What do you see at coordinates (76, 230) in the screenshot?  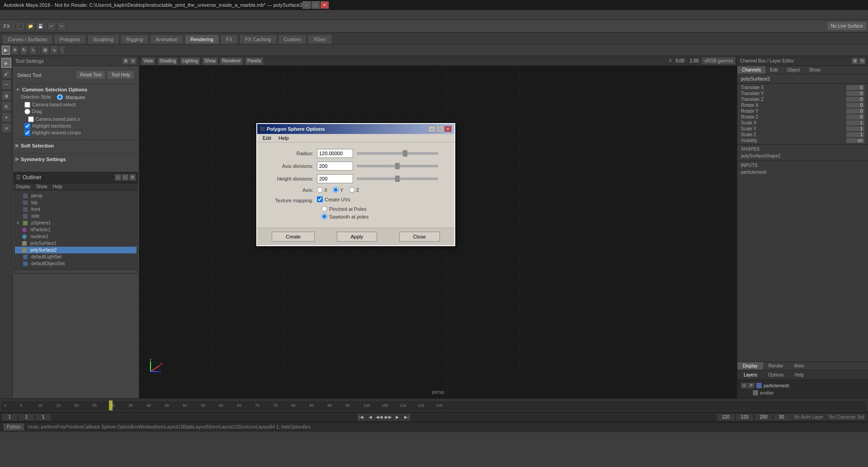 I see `list-item: nParticle1` at bounding box center [76, 230].